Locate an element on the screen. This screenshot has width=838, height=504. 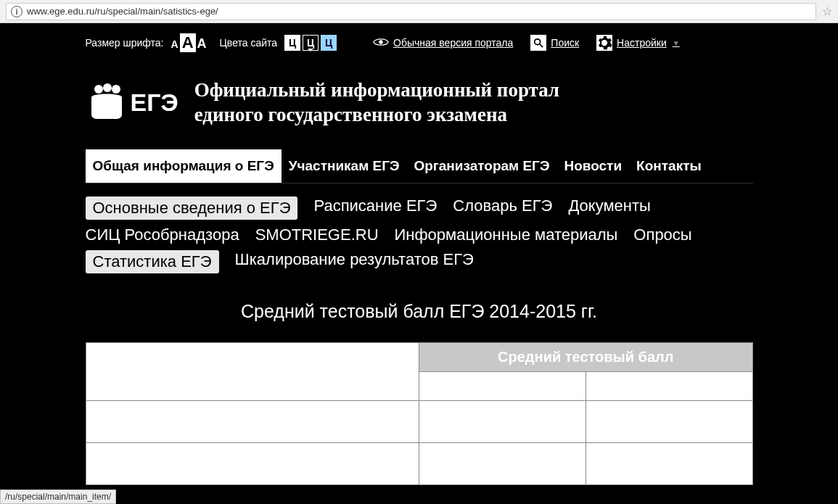
browser-status-bar: /ru/special/main/main_item/ is located at coordinates (58, 497).